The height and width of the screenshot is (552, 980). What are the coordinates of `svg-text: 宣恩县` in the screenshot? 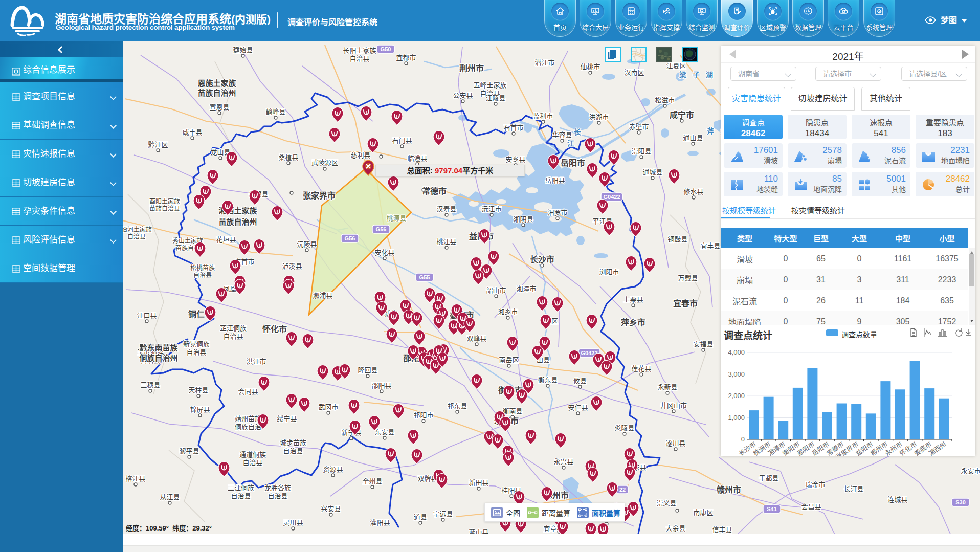 It's located at (219, 107).